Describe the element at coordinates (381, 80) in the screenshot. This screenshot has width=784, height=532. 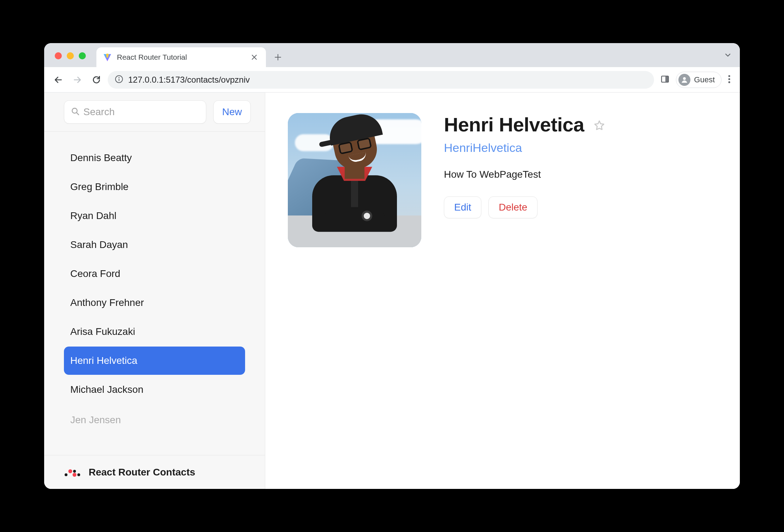
I see `address-bar: 127.0.0.1:5173/contacts/ovpzniv` at that location.